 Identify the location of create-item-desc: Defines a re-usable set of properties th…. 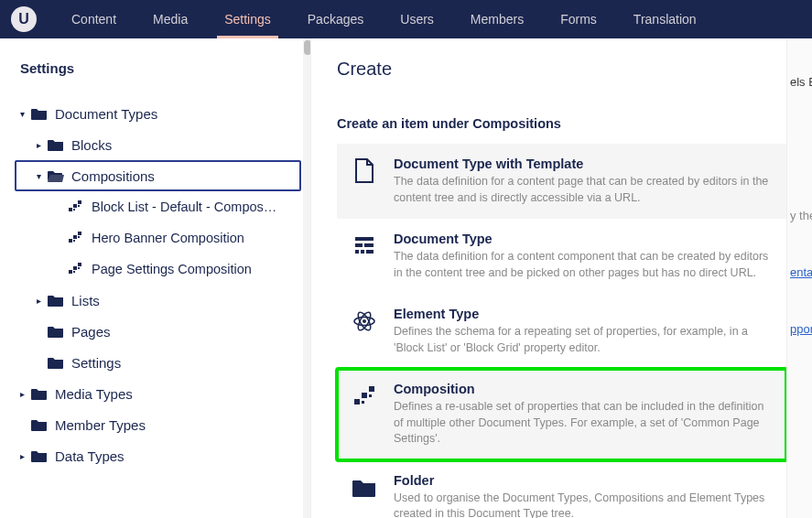
(582, 423).